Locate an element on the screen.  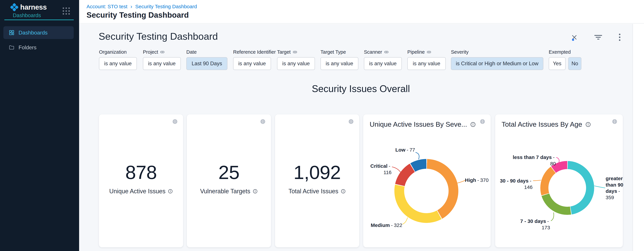
sidebar-item-label: Dashboards is located at coordinates (33, 33).